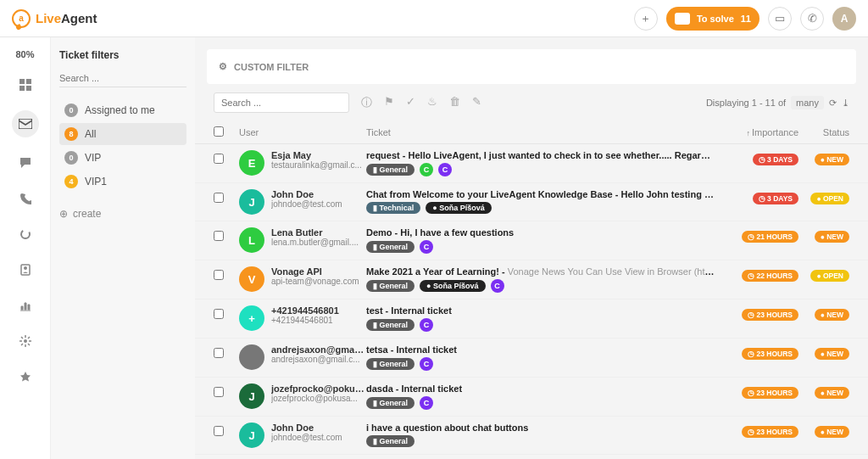 The height and width of the screenshot is (459, 868). I want to click on ticket-subject: i have a question about chat buttons, so click(541, 428).